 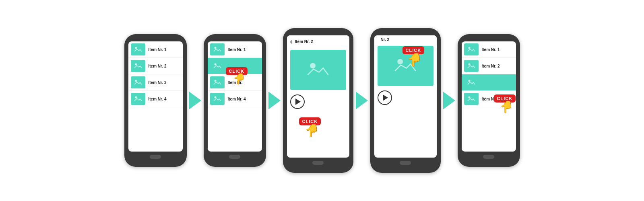 What do you see at coordinates (237, 76) in the screenshot?
I see `click-overlay-phone2: CLICK 👇` at bounding box center [237, 76].